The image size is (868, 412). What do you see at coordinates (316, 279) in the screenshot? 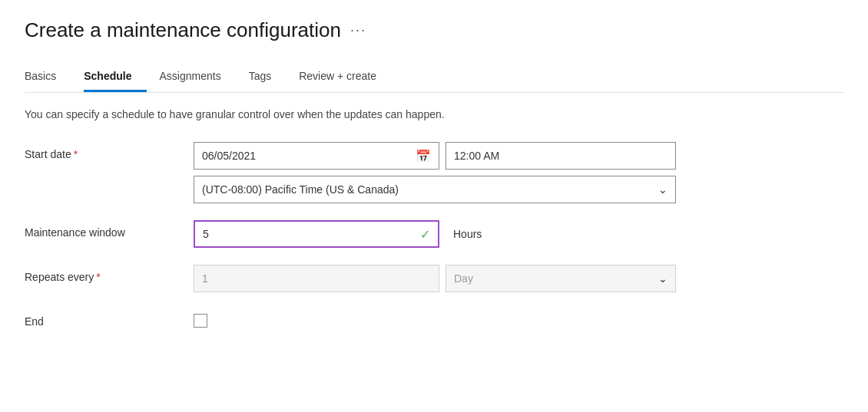
I see `repeats-every-input` at bounding box center [316, 279].